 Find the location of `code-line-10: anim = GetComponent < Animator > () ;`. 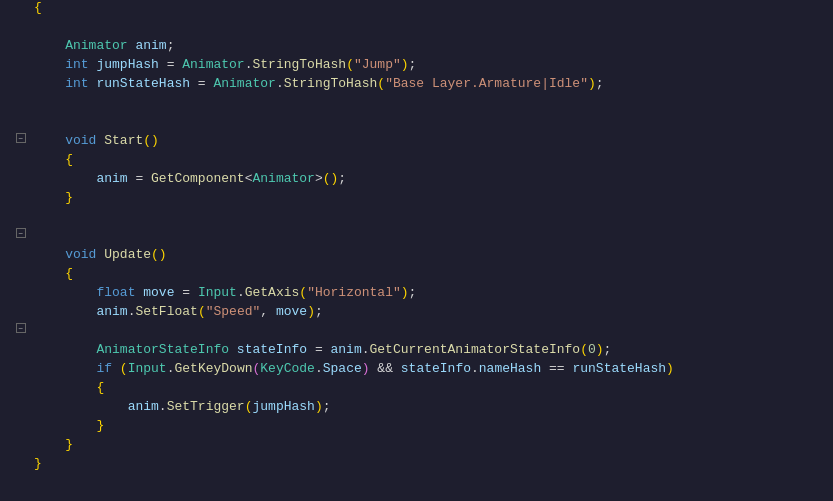

code-line-10: anim = GetComponent < Animator > () ; is located at coordinates (432, 180).